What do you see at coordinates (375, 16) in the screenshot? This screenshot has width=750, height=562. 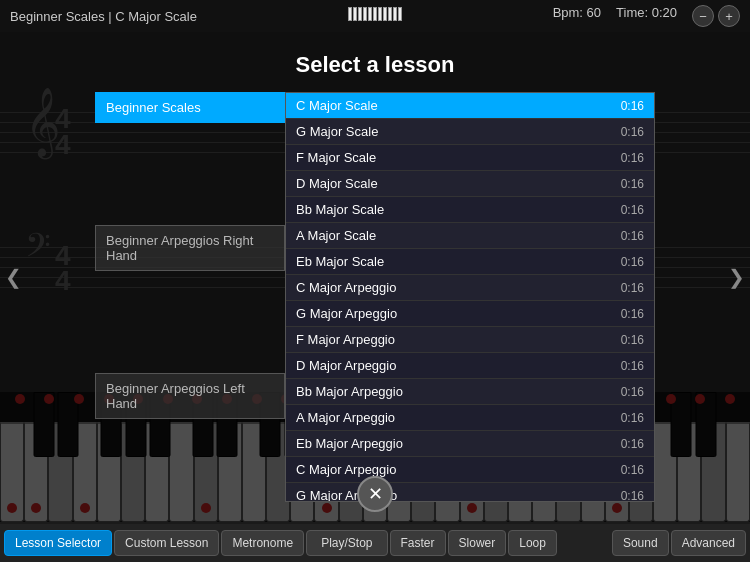 I see `piano-icon` at bounding box center [375, 16].